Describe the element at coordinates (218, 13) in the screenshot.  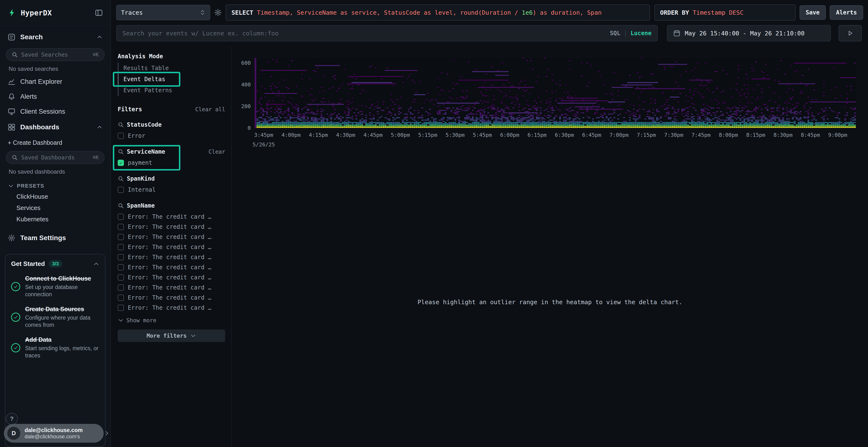
I see `source-settings-gear-icon` at that location.